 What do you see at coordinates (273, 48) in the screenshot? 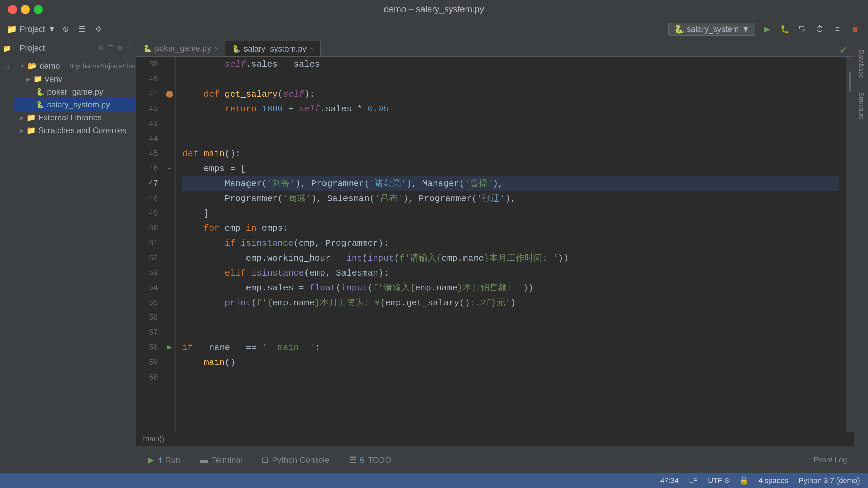
I see `tab-salary: 🐍 salary_system.py ×` at bounding box center [273, 48].